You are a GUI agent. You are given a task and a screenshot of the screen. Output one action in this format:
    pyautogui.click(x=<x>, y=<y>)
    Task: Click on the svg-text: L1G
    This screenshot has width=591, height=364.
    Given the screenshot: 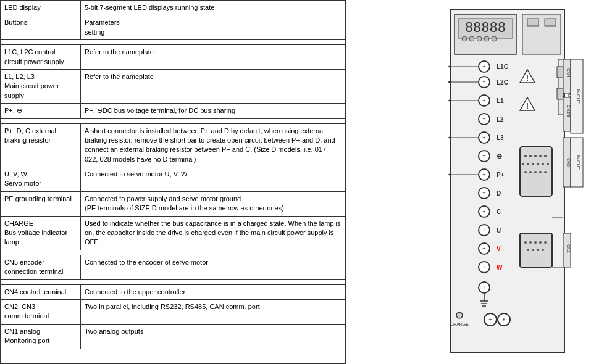 What is the action you would take?
    pyautogui.click(x=503, y=67)
    